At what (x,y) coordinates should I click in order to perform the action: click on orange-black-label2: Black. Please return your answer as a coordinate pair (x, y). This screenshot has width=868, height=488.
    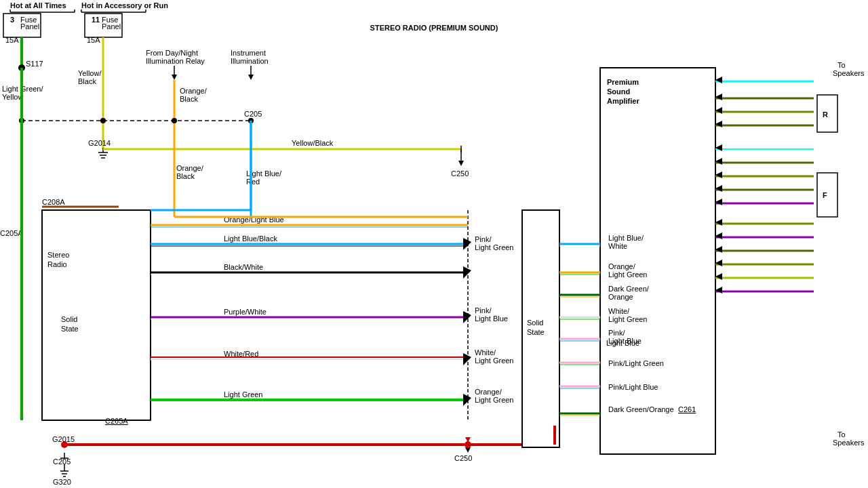
    Looking at the image, I should click on (186, 176).